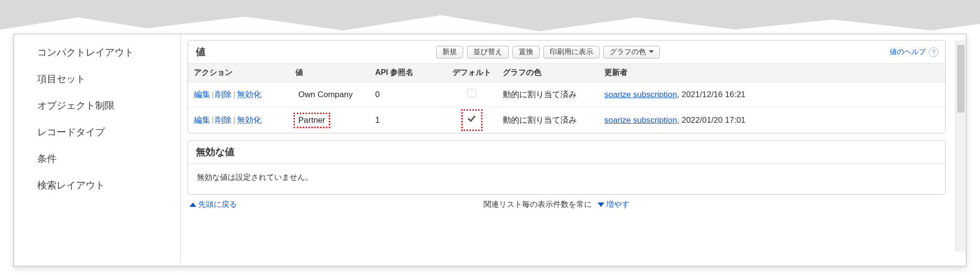 This screenshot has width=980, height=275. What do you see at coordinates (961, 146) in the screenshot?
I see `vertical-scrollbar` at bounding box center [961, 146].